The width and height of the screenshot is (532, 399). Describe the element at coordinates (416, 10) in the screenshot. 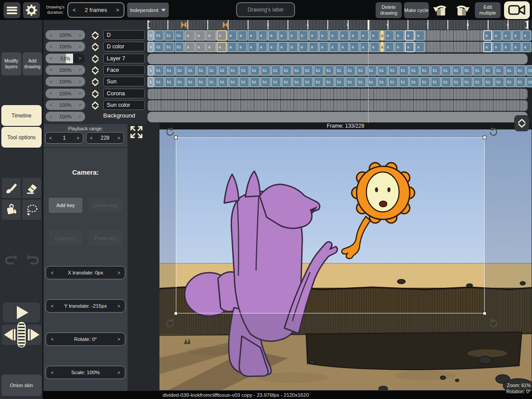

I see `make-cycle-button: Make cycle` at that location.